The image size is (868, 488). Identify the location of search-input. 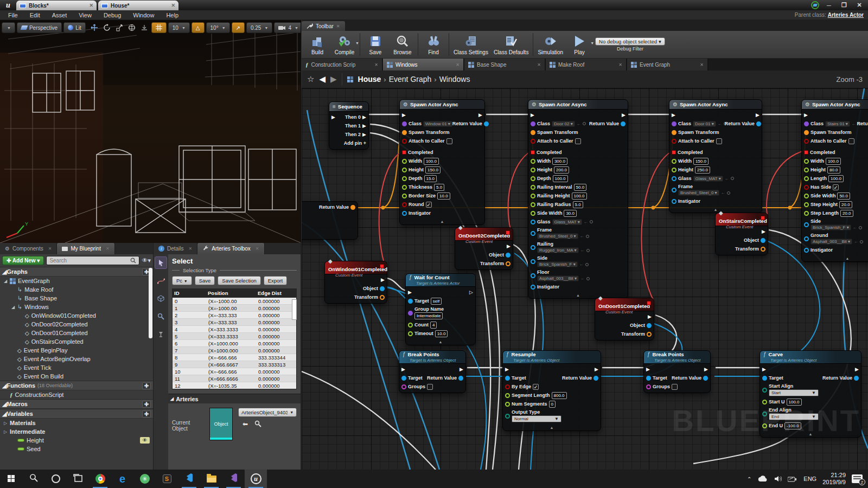
(90, 260).